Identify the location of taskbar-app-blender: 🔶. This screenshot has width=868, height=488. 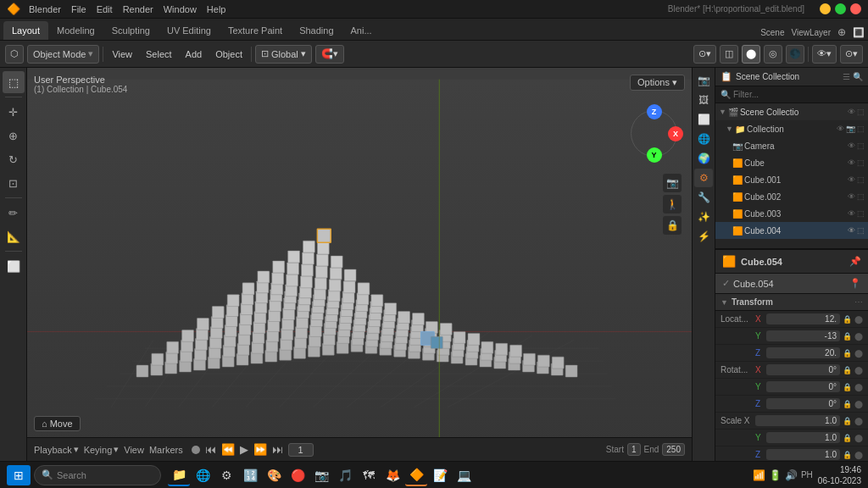
(416, 475).